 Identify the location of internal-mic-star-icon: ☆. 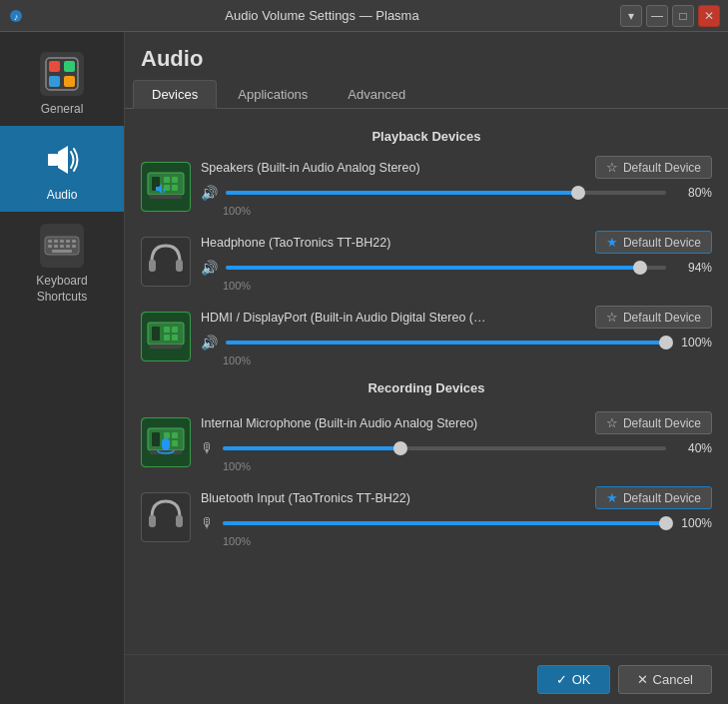
(612, 423).